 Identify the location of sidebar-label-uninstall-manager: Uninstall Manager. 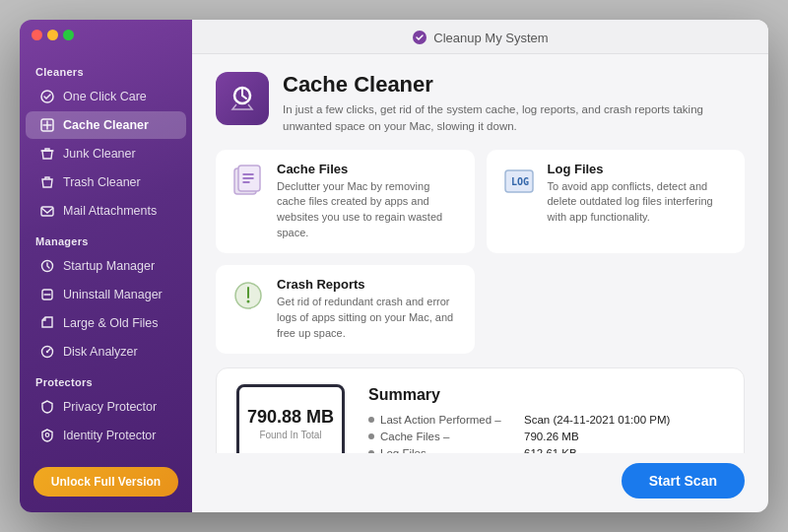
(112, 295).